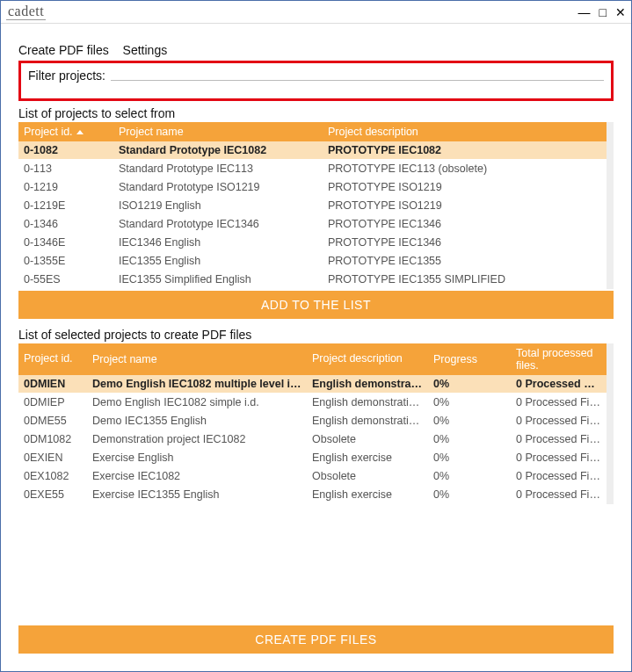  What do you see at coordinates (316, 81) in the screenshot?
I see `filter-projects-box: Filter projects:` at bounding box center [316, 81].